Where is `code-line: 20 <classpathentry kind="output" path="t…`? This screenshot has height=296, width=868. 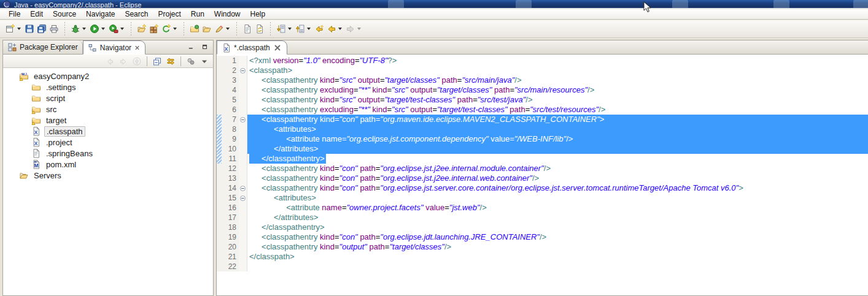 code-line: 20 <classpathentry kind="output" path="t… is located at coordinates (543, 247).